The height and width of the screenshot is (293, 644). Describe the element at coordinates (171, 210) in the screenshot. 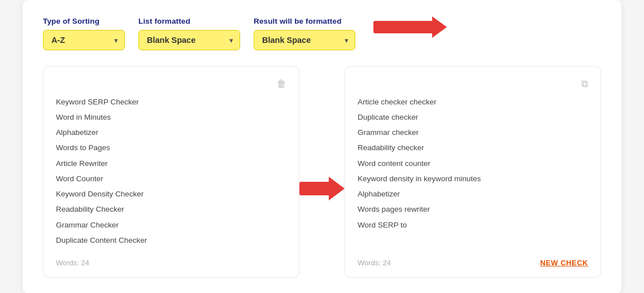

I see `list-item: Readability Checker` at that location.